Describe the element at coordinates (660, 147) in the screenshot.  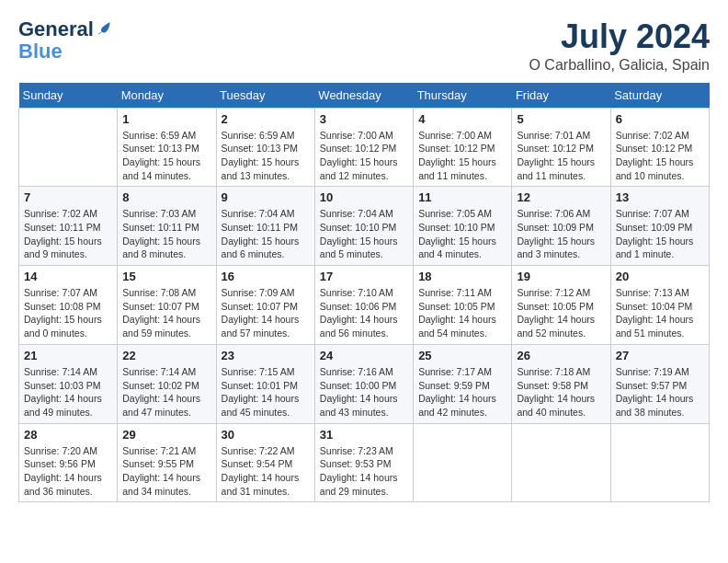
I see `calendar-cell: 6Sunrise: 7:02 AM Sunset: 10:12 PM Dayli…` at that location.